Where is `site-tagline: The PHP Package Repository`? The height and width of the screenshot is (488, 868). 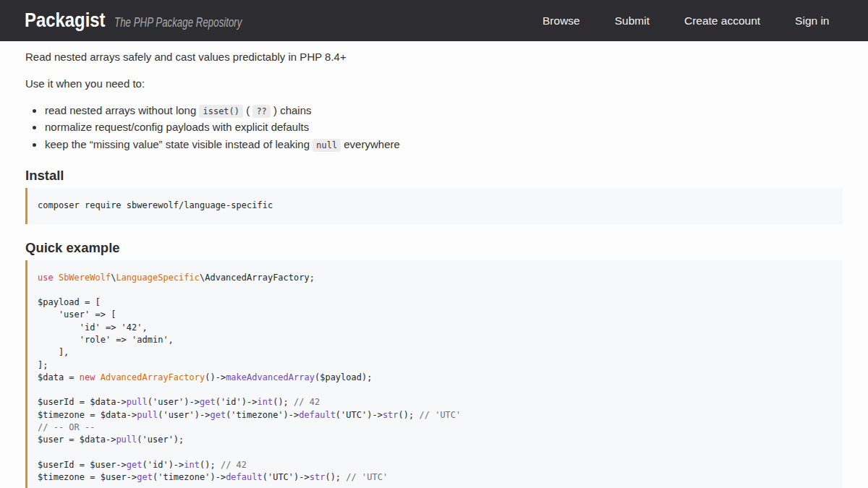
site-tagline: The PHP Package Repository is located at coordinates (161, 23).